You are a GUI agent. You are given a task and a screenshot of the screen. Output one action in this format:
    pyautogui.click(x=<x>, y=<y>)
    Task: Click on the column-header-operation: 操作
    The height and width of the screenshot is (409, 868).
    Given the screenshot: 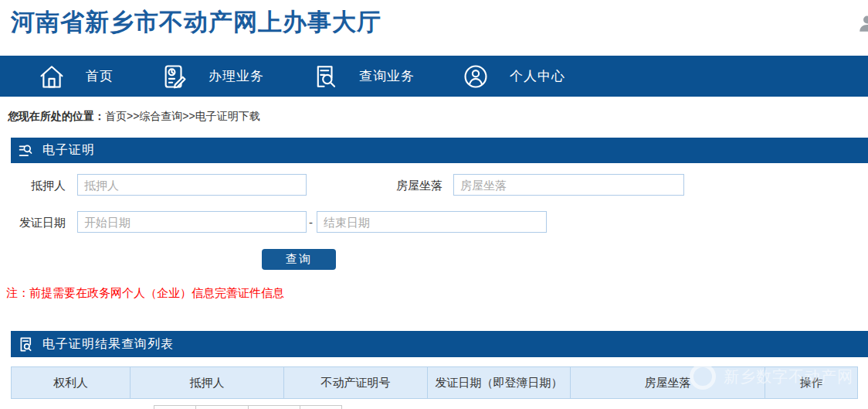 What is the action you would take?
    pyautogui.click(x=812, y=383)
    